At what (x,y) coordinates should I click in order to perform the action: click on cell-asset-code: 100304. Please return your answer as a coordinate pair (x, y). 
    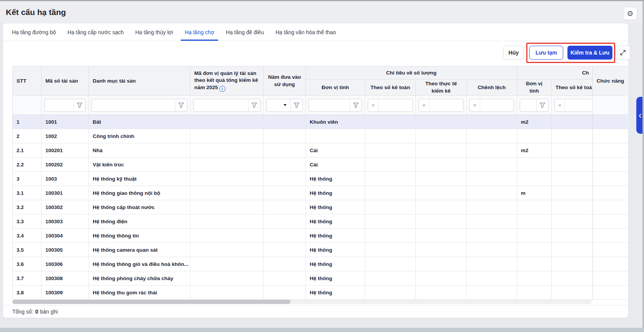
    Looking at the image, I should click on (65, 236).